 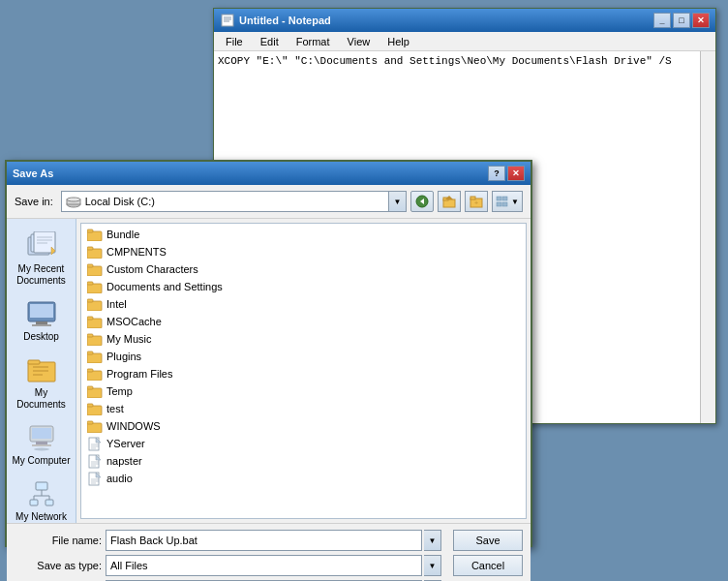 I want to click on sidebar-item-desktop: Desktop, so click(x=42, y=321).